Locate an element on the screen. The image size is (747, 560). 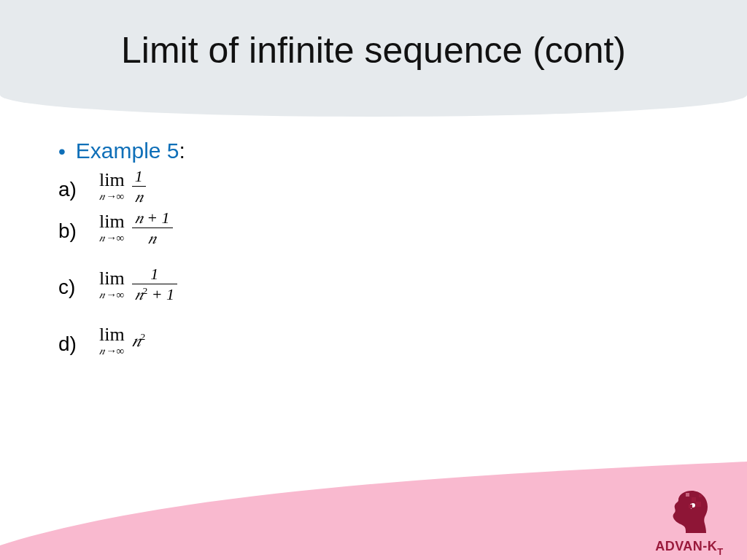
fraction: 𝑛 + 1 𝑛 is located at coordinates (152, 228).